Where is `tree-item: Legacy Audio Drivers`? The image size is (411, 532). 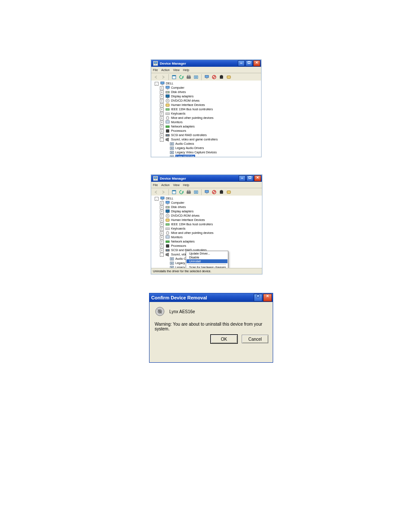 tree-item: Legacy Audio Drivers is located at coordinates (213, 148).